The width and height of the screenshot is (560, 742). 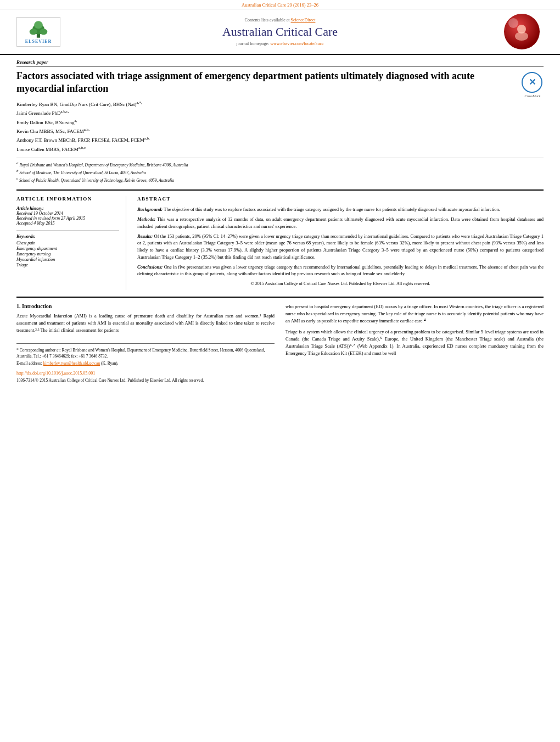 What do you see at coordinates (280, 170) in the screenshot?
I see `affiliations-section: a Royal Brisbane and Women's Hospital, D…` at bounding box center [280, 170].